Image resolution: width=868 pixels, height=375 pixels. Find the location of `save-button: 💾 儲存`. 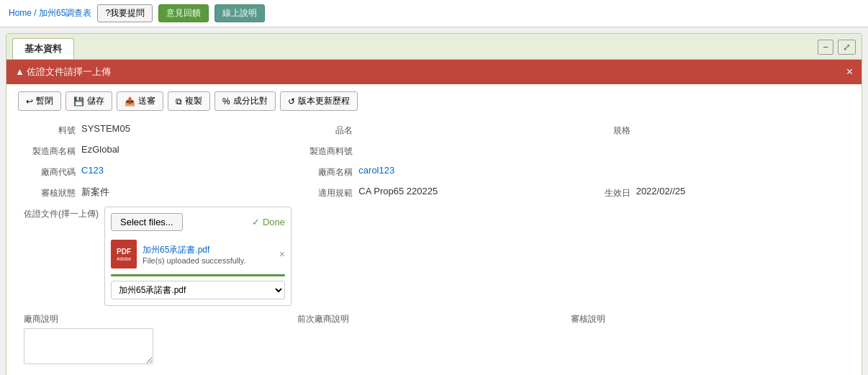

save-button: 💾 儲存 is located at coordinates (89, 101).